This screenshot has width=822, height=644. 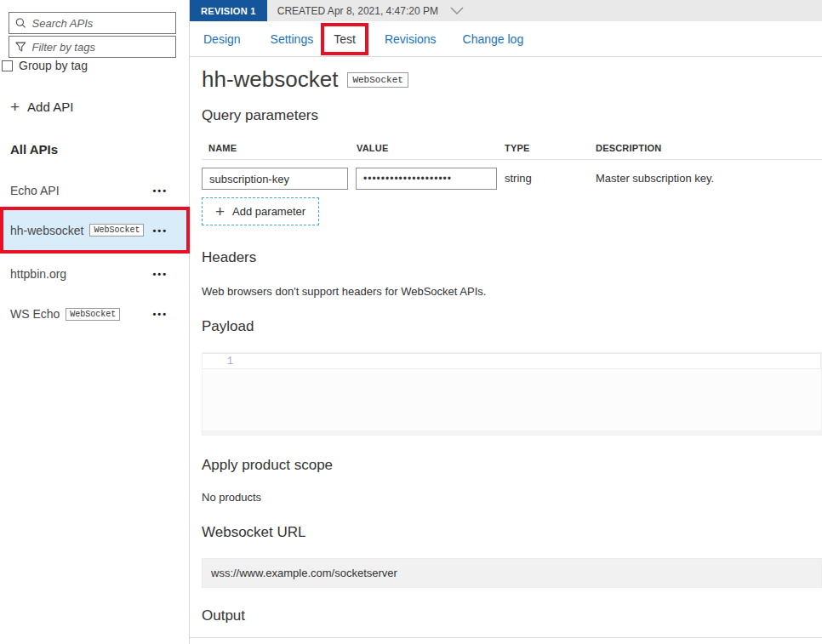 What do you see at coordinates (430, 148) in the screenshot?
I see `column-header-value: VALUE` at bounding box center [430, 148].